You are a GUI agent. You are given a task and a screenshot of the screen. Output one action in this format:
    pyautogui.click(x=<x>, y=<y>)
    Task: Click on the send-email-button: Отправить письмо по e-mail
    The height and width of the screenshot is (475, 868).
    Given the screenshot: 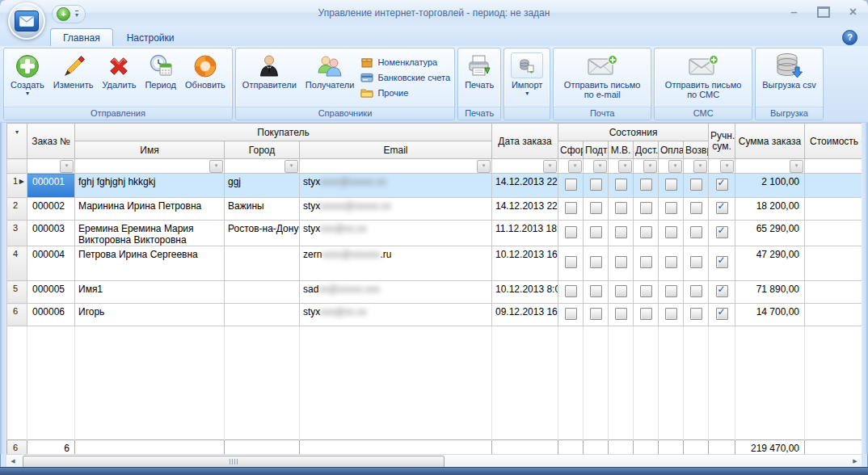 What is the action you would take?
    pyautogui.click(x=602, y=78)
    